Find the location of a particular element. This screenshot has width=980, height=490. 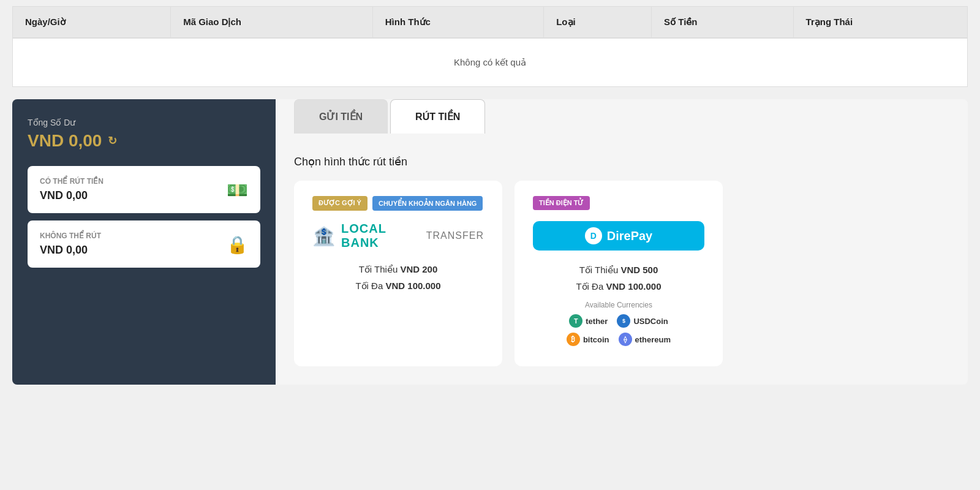

direpay-logo-icon: D is located at coordinates (594, 236).